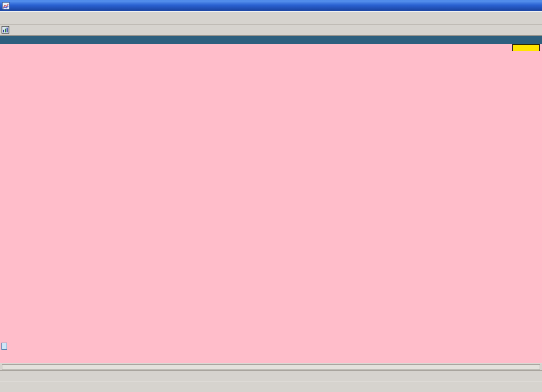  I want to click on status-bar, so click(271, 387).